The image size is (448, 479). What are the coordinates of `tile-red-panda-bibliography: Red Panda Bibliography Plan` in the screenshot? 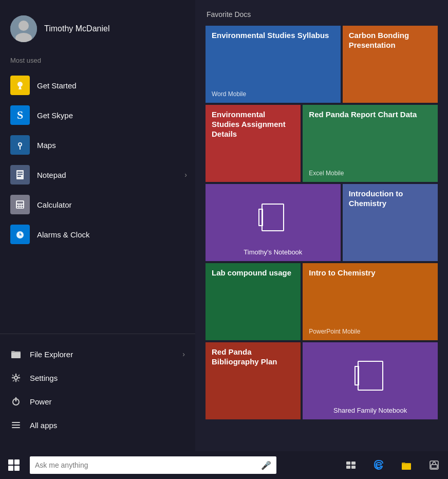 It's located at (253, 381).